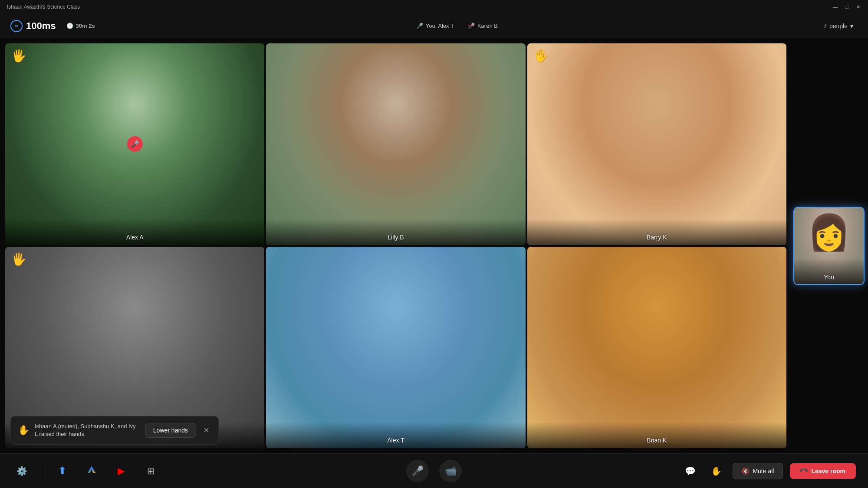 This screenshot has width=868, height=488. What do you see at coordinates (457, 26) in the screenshot?
I see `header-center: 🎤 You, Alex T 🎤 Karen B` at bounding box center [457, 26].